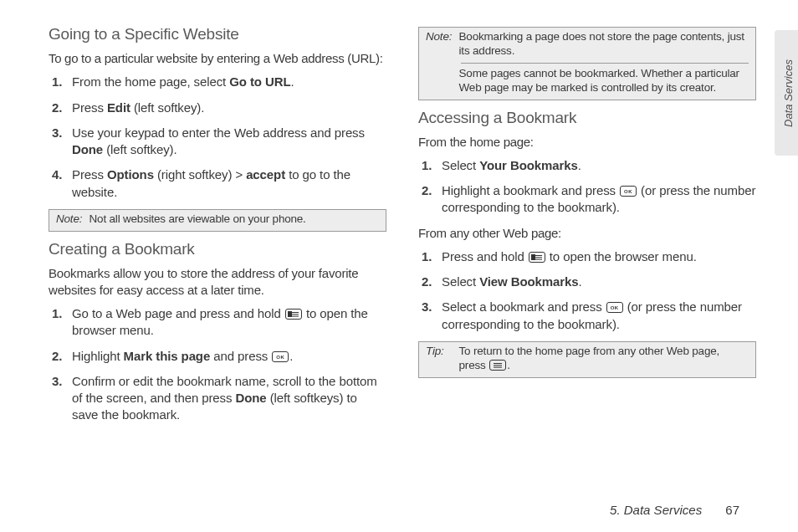  I want to click on access-intro-1: From the home page:, so click(587, 142).